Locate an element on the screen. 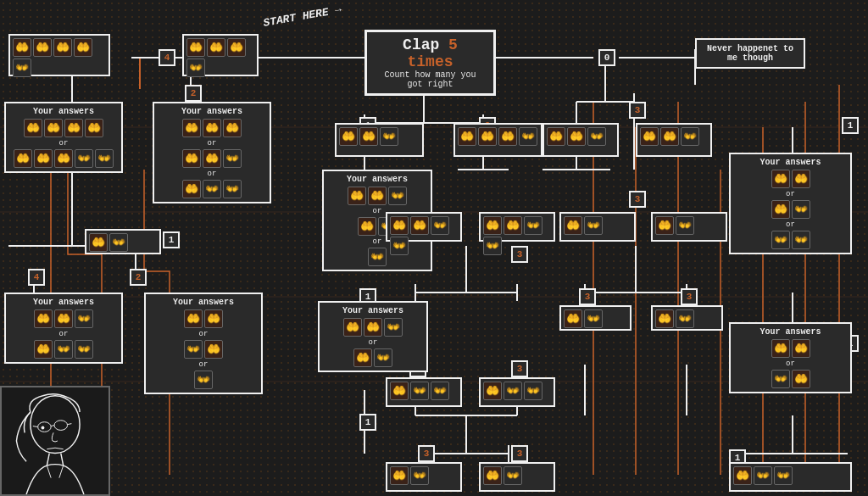 The height and width of the screenshot is (496, 868). node-center-top: 🤲 🤲 👐 is located at coordinates (380, 140).